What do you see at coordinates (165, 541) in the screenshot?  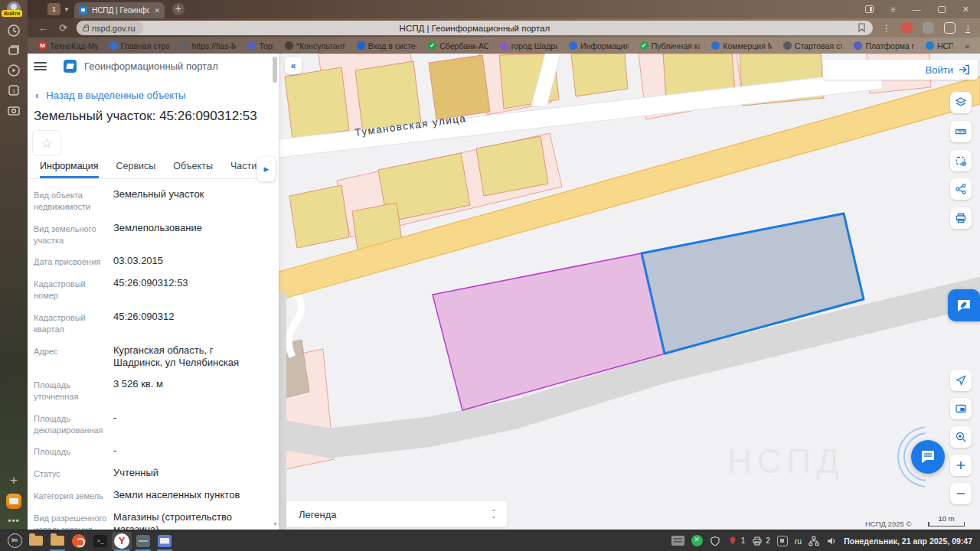 I see `taskbar-mail-app` at bounding box center [165, 541].